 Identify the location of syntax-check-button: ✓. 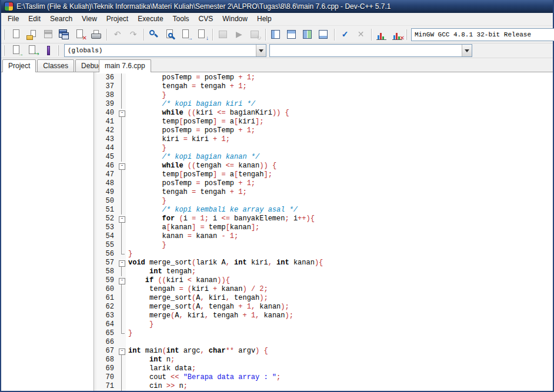
(345, 35).